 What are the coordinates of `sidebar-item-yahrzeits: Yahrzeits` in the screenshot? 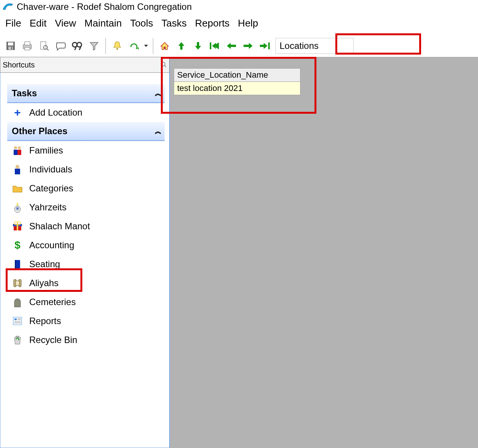 It's located at (86, 207).